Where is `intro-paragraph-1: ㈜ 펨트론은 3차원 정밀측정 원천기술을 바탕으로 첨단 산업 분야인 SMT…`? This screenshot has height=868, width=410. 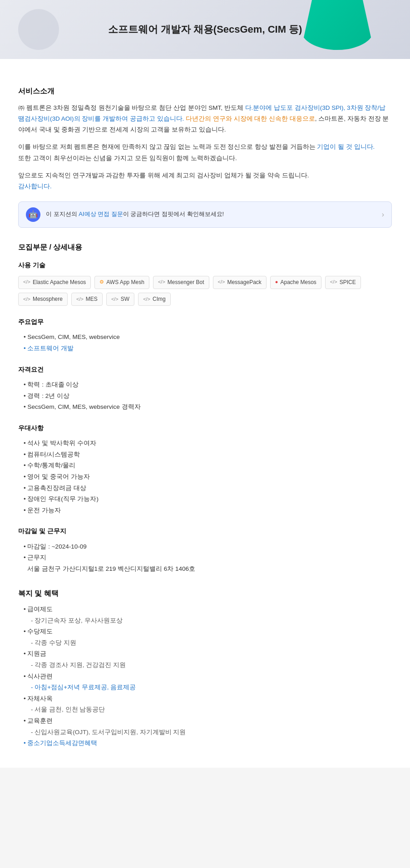
intro-paragraph-1: ㈜ 펨트론은 3차원 정밀측정 원천기술을 바탕으로 첨단 산업 분야인 SMT… is located at coordinates (205, 119).